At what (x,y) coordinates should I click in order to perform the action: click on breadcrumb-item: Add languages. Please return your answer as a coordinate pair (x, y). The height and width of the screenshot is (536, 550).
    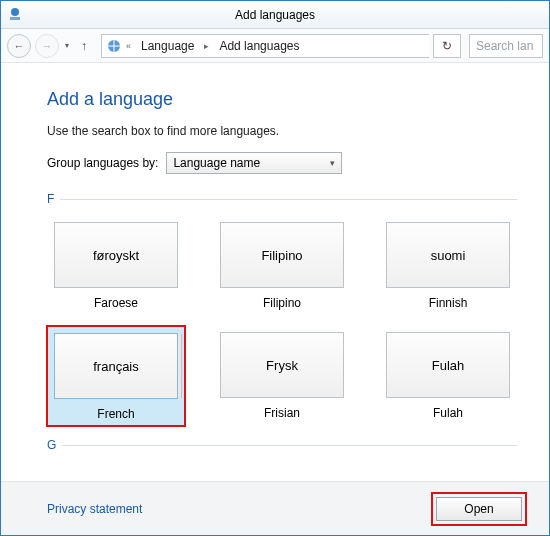
    Looking at the image, I should click on (259, 46).